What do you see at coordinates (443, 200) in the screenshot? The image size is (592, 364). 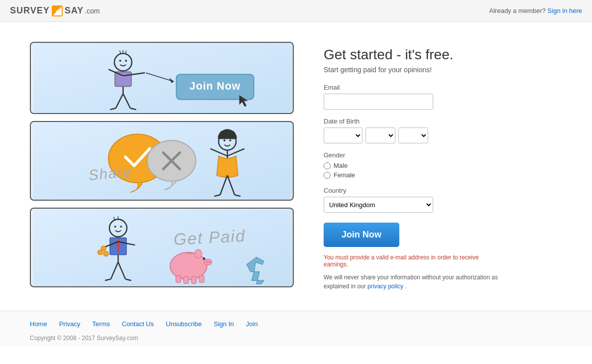 I see `country-group: Country United Kingdom United States Can…` at bounding box center [443, 200].